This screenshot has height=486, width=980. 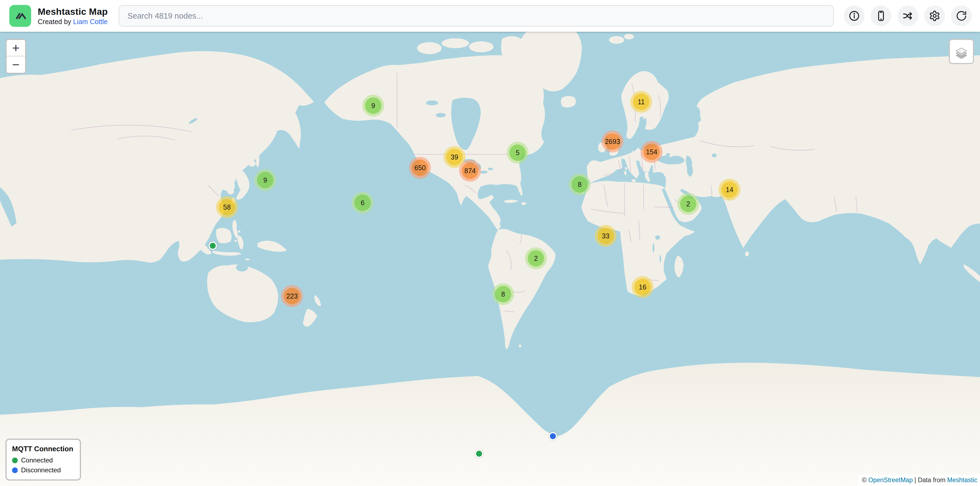 I want to click on meshtastic-link: Meshtastic, so click(x=963, y=480).